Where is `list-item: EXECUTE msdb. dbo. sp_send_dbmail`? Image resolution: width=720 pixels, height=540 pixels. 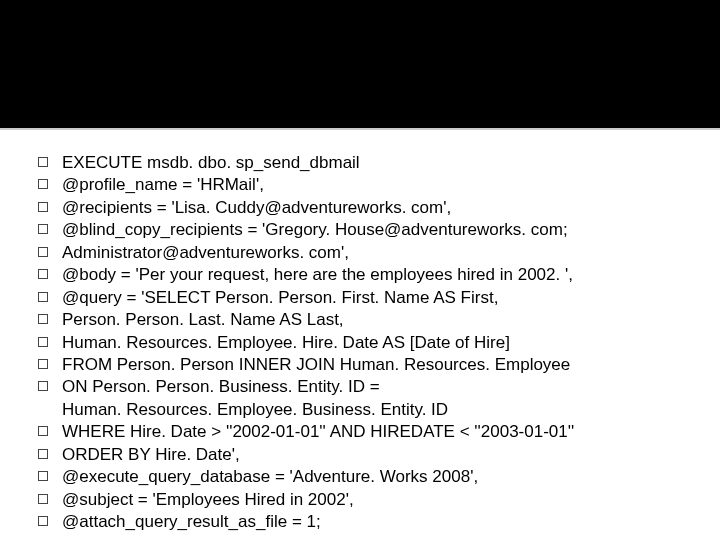 list-item: EXECUTE msdb. dbo. sp_send_dbmail is located at coordinates (359, 163).